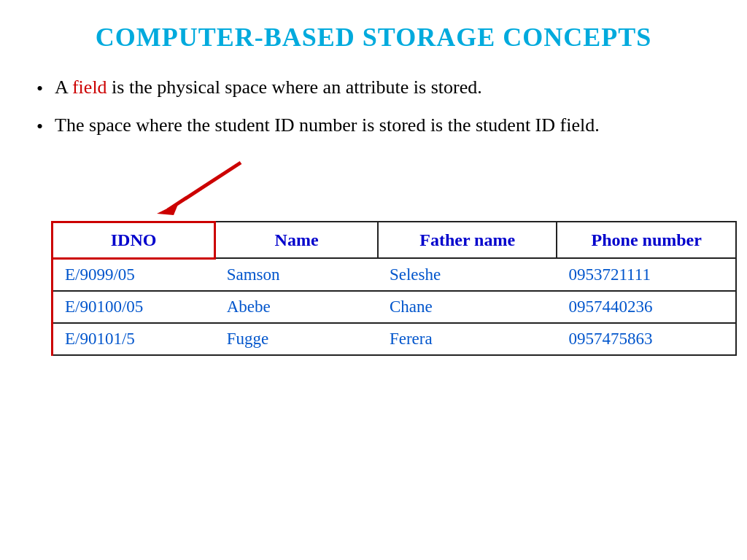 Image resolution: width=747 pixels, height=560 pixels. I want to click on bullet-item-1: • A field is the physical space where an…, so click(374, 88).